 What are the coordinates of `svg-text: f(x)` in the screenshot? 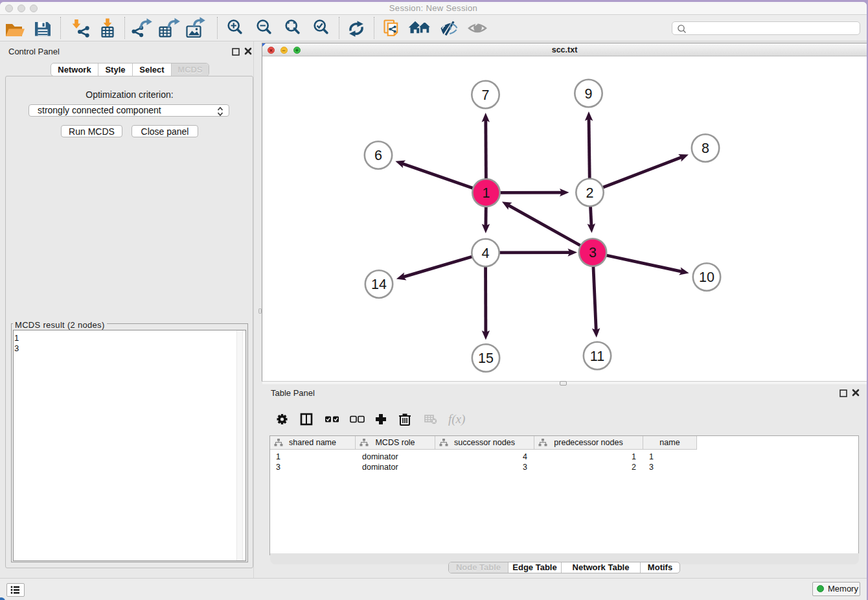 It's located at (457, 419).